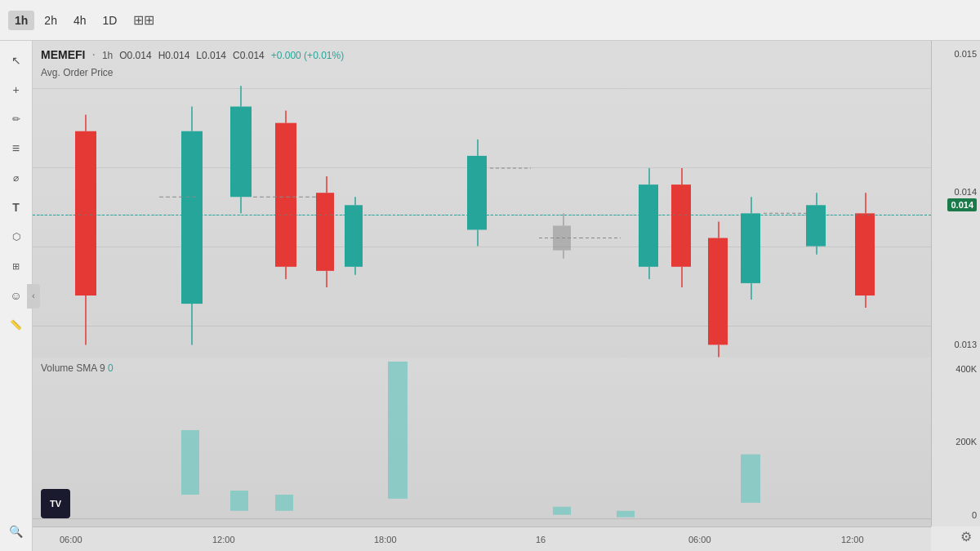 The image size is (980, 551). Describe the element at coordinates (77, 368) in the screenshot. I see `volume-info: Volume SMA 9 0` at that location.